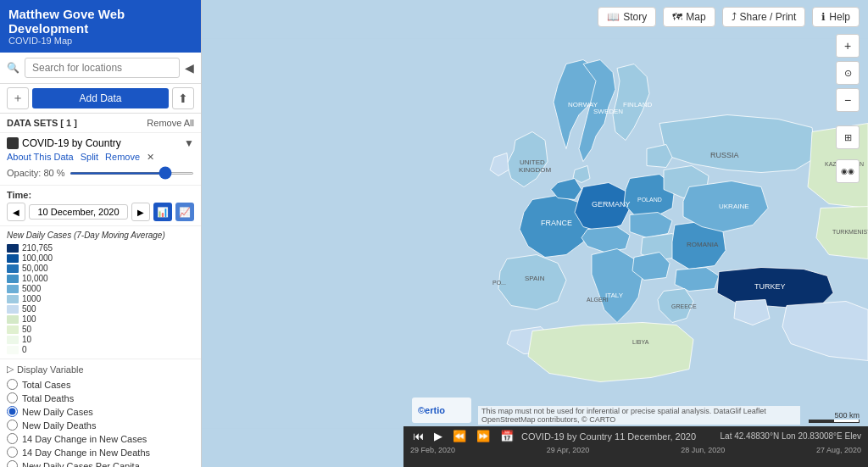 This screenshot has width=868, height=467. What do you see at coordinates (85, 439) in the screenshot?
I see `radio-label-14day-new-cases: 14 Day Change in New Cases` at bounding box center [85, 439].